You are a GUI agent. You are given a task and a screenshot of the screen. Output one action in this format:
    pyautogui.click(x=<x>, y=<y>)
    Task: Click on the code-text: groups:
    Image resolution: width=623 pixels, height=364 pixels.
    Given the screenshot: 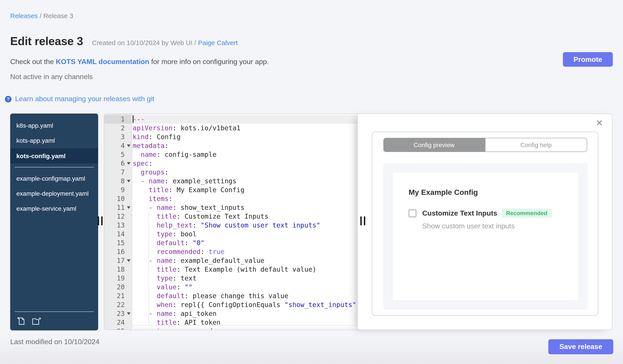 What is the action you would take?
    pyautogui.click(x=150, y=172)
    